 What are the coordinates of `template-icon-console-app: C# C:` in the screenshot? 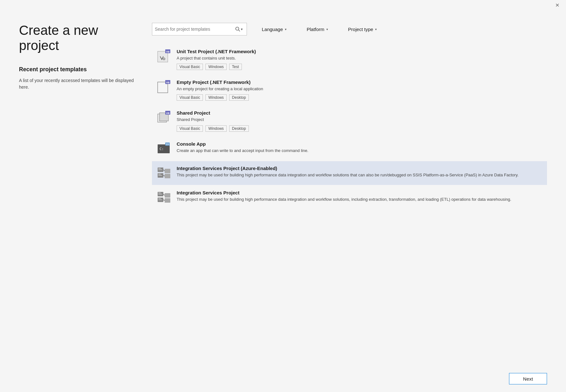 It's located at (164, 149).